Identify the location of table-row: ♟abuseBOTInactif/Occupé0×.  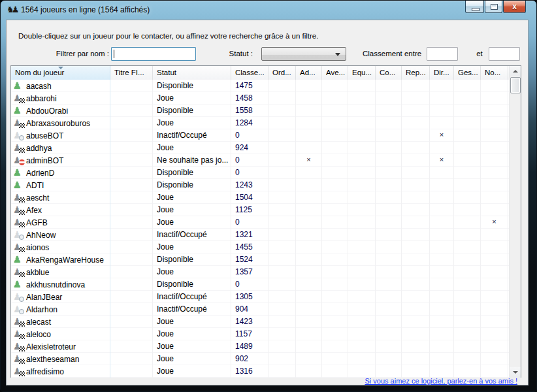
(260, 136).